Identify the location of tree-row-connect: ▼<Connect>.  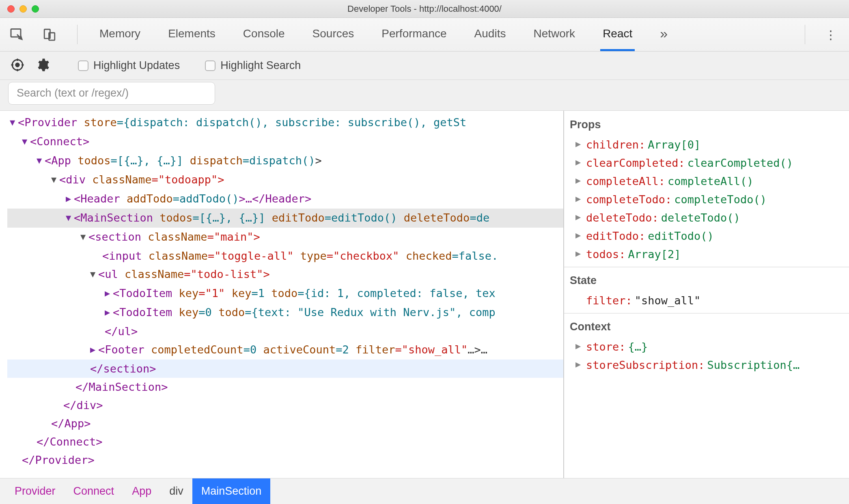
(285, 142).